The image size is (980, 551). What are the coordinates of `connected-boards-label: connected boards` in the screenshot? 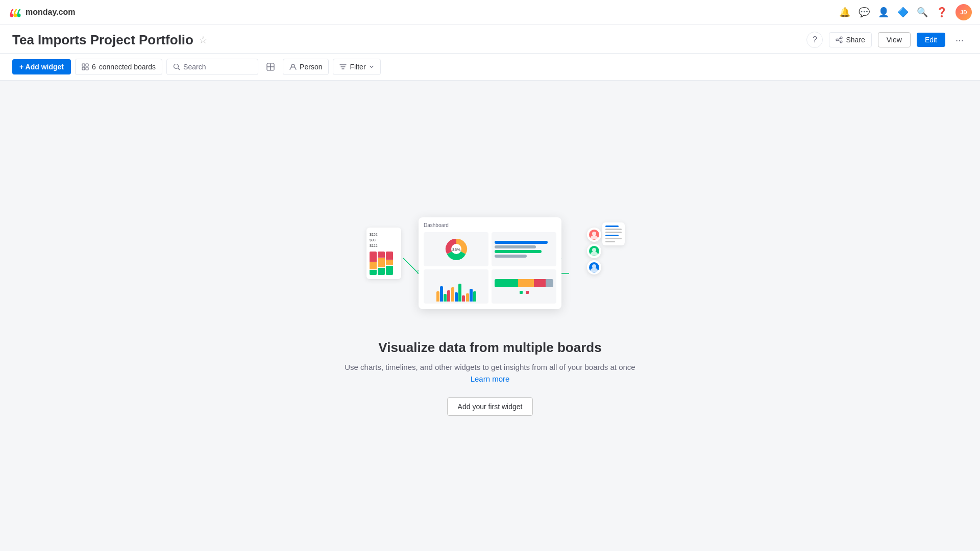 It's located at (128, 67).